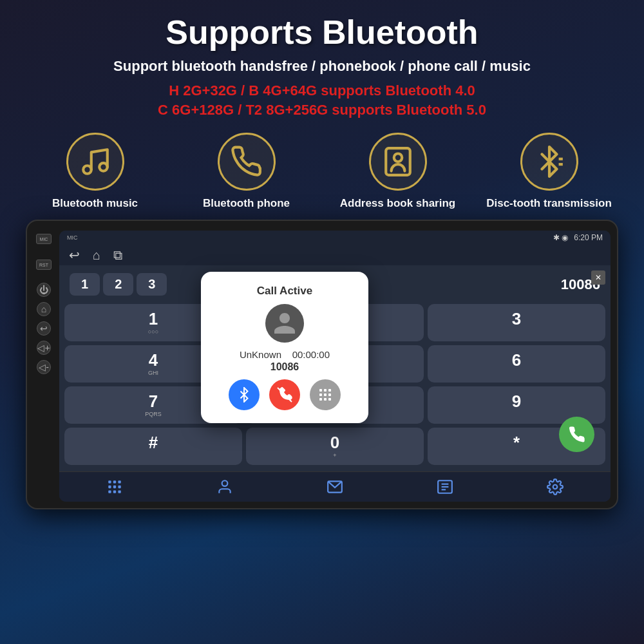 The height and width of the screenshot is (644, 644). What do you see at coordinates (44, 309) in the screenshot?
I see `home-side-btn: ⌂` at bounding box center [44, 309].